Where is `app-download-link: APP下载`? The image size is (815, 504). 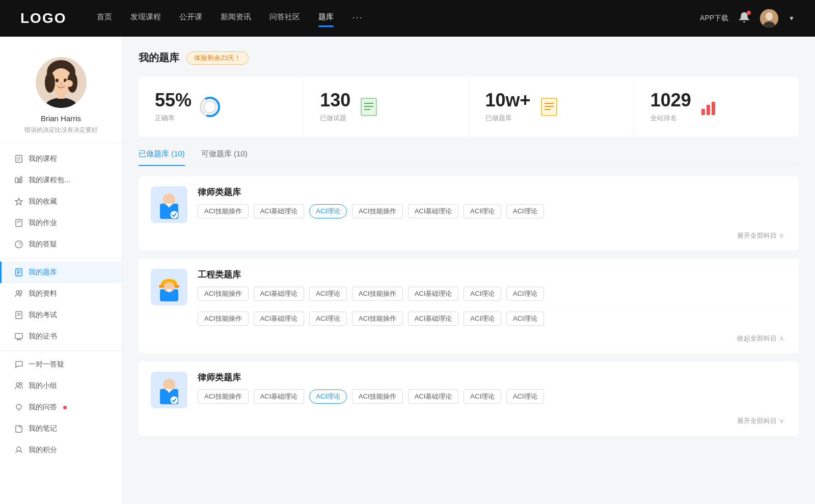
app-download-link: APP下载 is located at coordinates (714, 18).